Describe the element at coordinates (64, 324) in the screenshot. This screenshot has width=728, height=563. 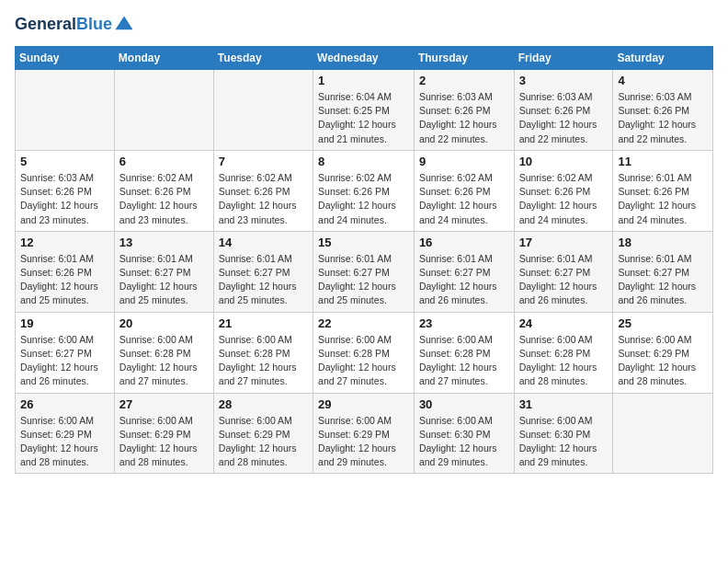
I see `day-number: 19` at that location.